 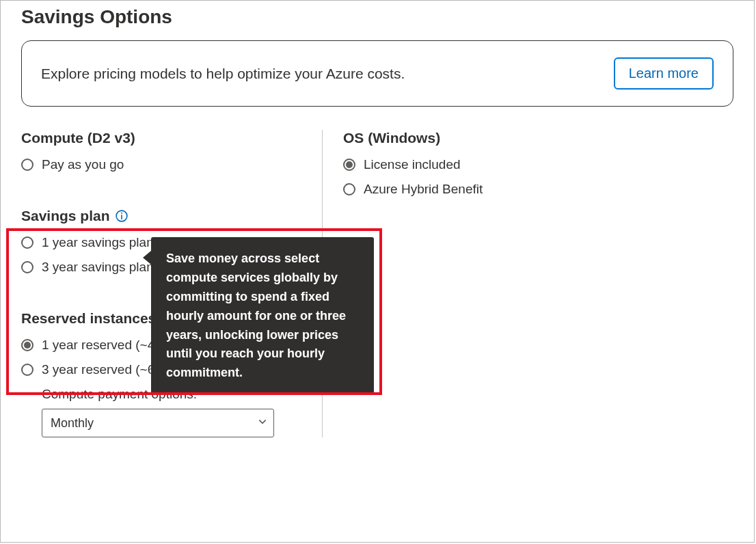 I want to click on select-value: Monthly, so click(x=72, y=424).